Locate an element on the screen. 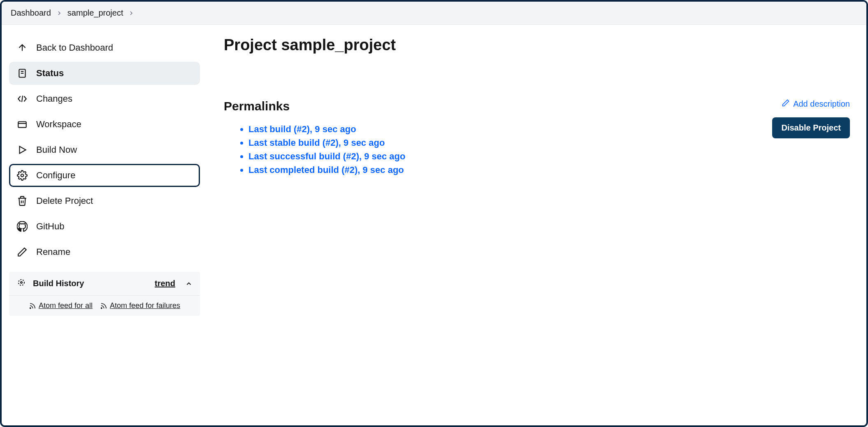 The width and height of the screenshot is (868, 427). breadcrumb-project: sample_project is located at coordinates (95, 13).